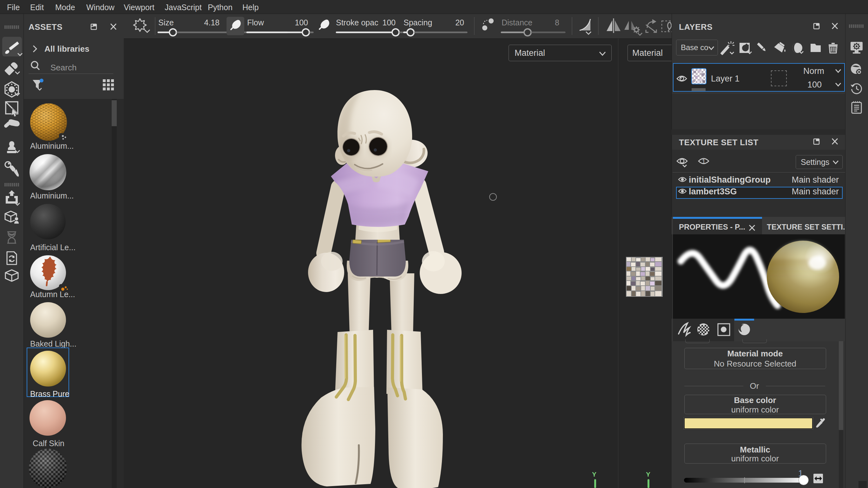  I want to click on svg-text: 1, so click(704, 162).